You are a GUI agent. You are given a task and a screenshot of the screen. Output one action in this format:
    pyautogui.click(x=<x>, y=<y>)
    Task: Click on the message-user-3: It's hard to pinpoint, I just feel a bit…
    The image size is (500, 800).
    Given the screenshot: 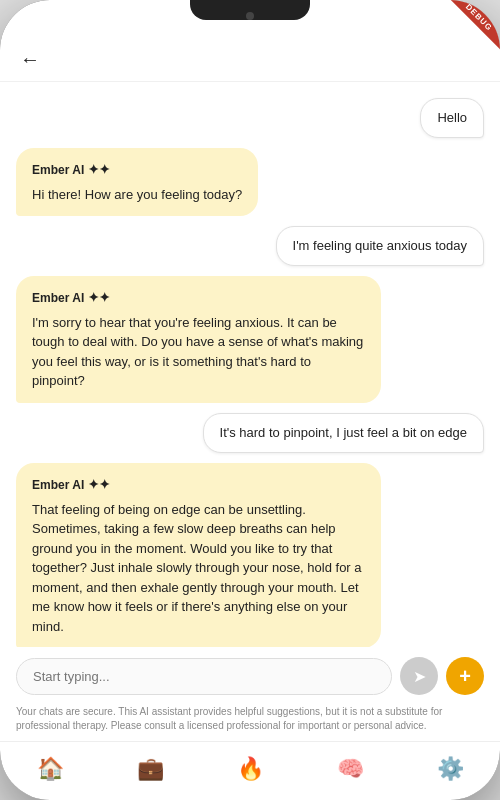 What is the action you would take?
    pyautogui.click(x=250, y=433)
    